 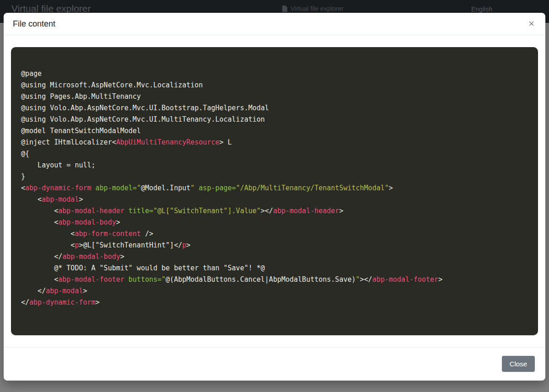 What do you see at coordinates (276, 166) in the screenshot?
I see `code-line: Layout = null;` at bounding box center [276, 166].